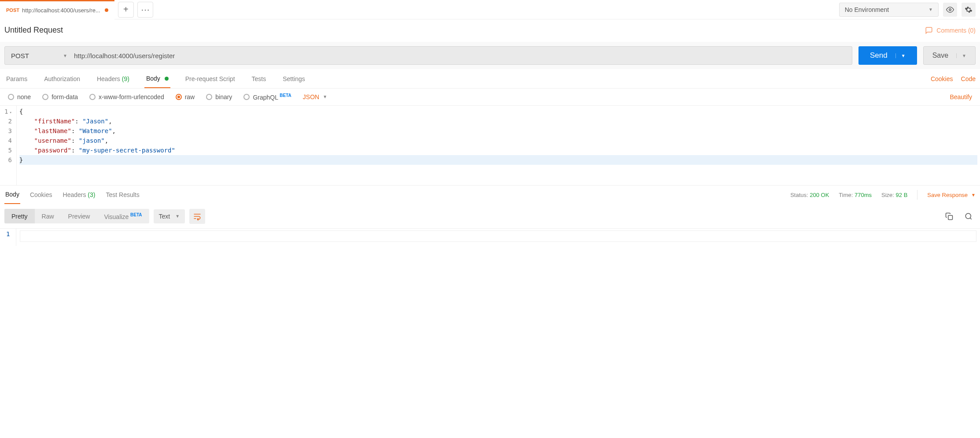 This screenshot has width=980, height=438. I want to click on view-pretty: Pretty, so click(19, 216).